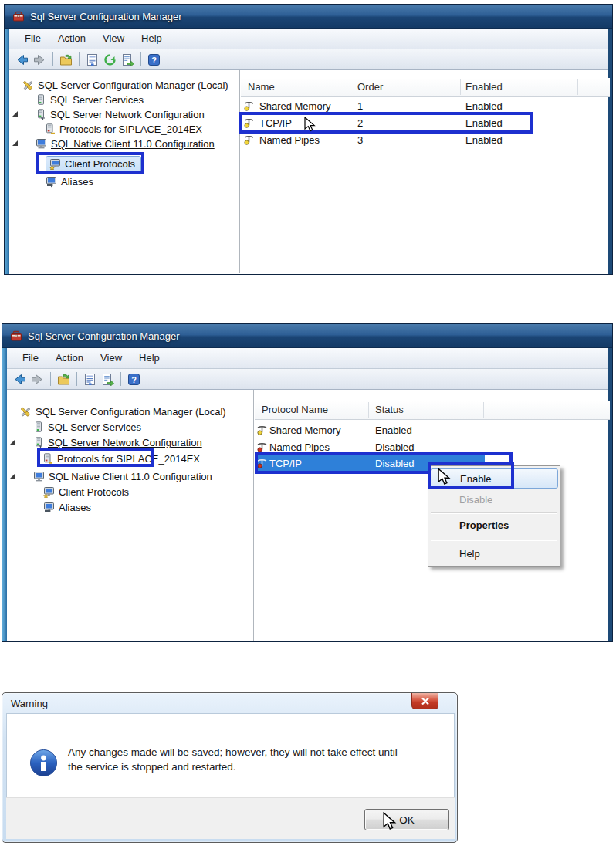 This screenshot has width=616, height=849. What do you see at coordinates (484, 107) in the screenshot?
I see `protocol-enabled: Enabled` at bounding box center [484, 107].